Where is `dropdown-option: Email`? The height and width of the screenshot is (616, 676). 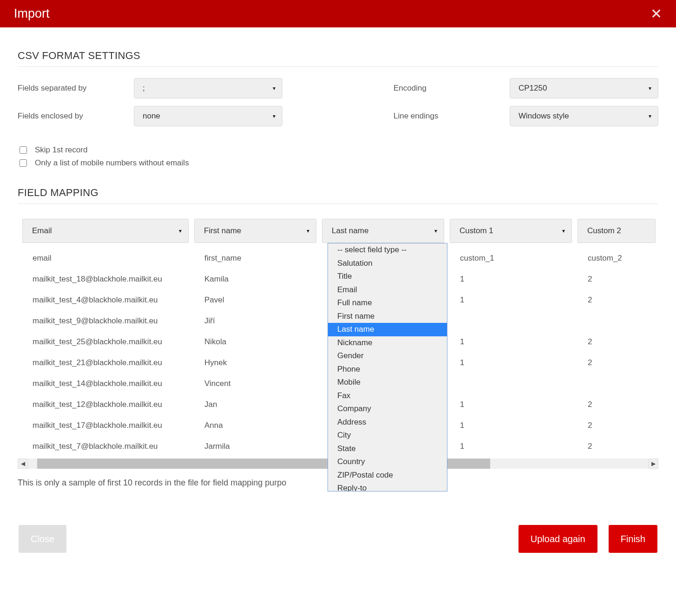 dropdown-option: Email is located at coordinates (387, 290).